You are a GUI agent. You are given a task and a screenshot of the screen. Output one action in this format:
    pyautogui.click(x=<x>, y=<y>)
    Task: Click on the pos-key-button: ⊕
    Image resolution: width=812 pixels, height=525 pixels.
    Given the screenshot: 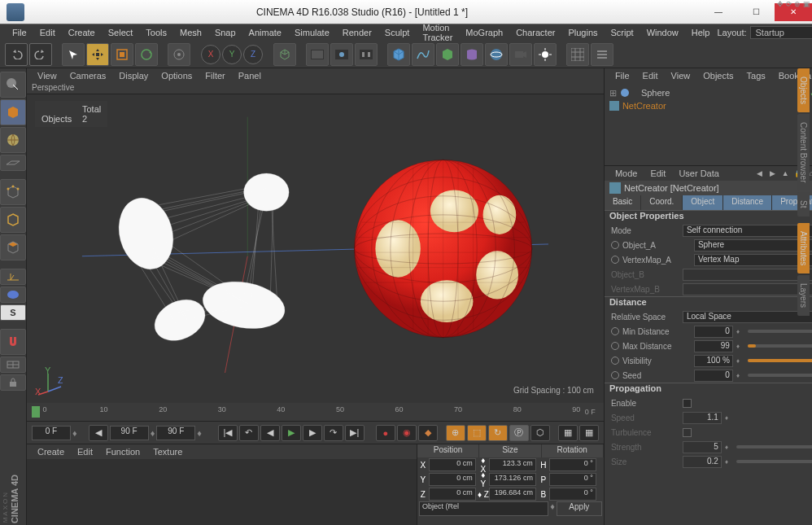 What is the action you would take?
    pyautogui.click(x=456, y=433)
    